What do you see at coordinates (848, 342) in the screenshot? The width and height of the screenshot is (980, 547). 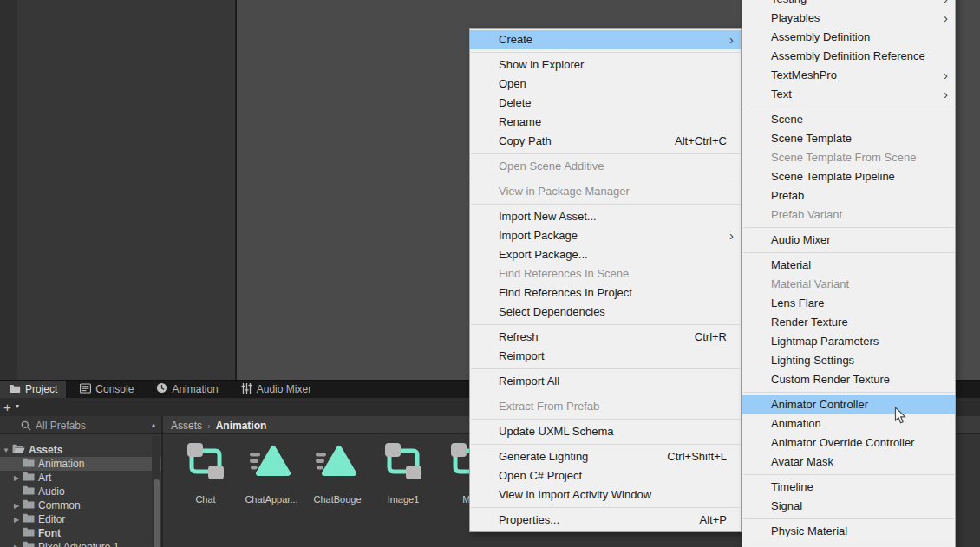 I see `menu-item-lightmap-parameters: Lightmap Parameters` at bounding box center [848, 342].